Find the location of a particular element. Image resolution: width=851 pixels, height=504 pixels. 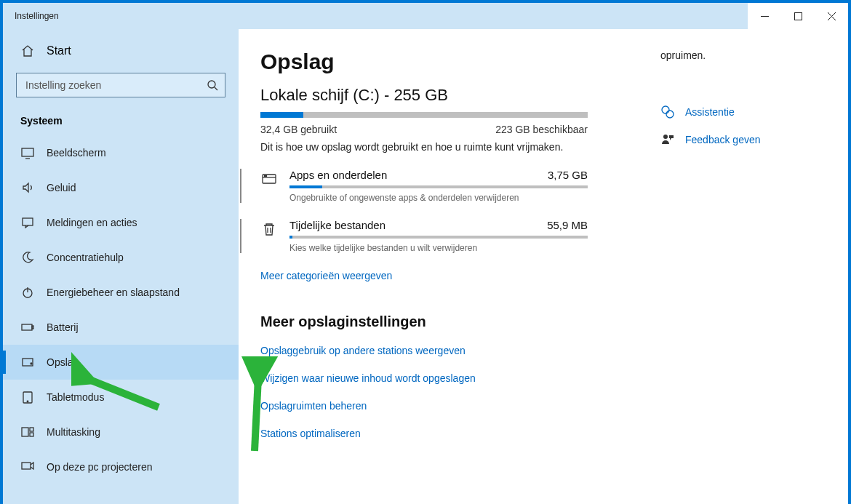

moon-icon is located at coordinates (28, 257).